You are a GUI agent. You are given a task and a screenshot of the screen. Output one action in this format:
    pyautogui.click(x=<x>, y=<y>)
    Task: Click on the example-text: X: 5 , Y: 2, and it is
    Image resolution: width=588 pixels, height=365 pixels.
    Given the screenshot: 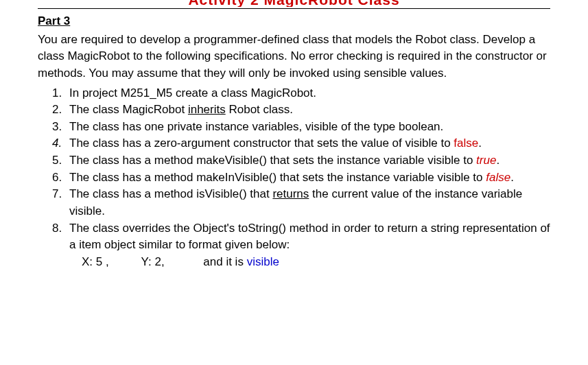 What is the action you would take?
    pyautogui.click(x=165, y=262)
    